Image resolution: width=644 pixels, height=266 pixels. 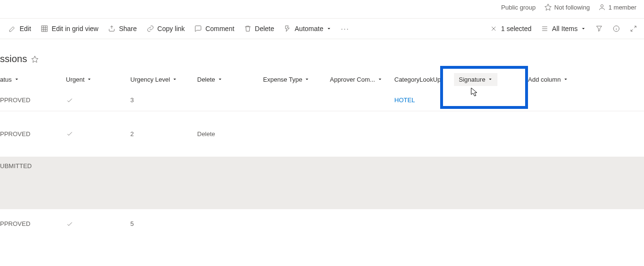 What do you see at coordinates (602, 7) in the screenshot?
I see `person-icon` at bounding box center [602, 7].